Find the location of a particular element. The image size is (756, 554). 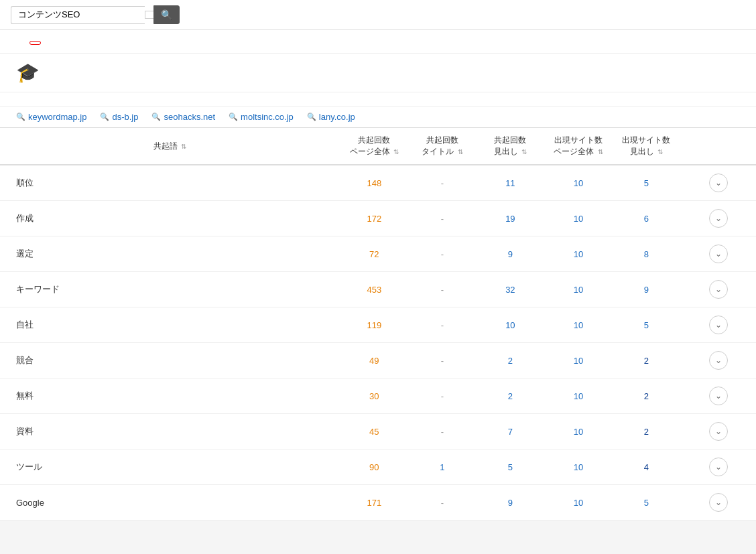

domain-tab-label: ds-b.jp is located at coordinates (125, 117).